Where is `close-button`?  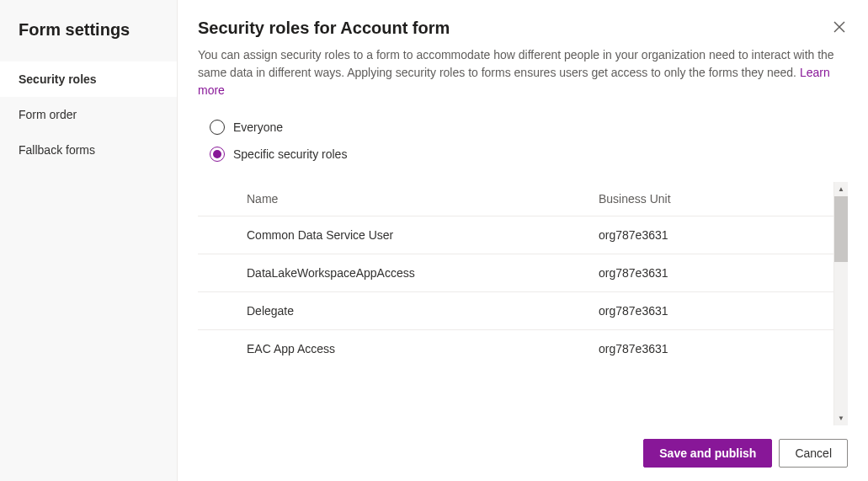 close-button is located at coordinates (839, 29).